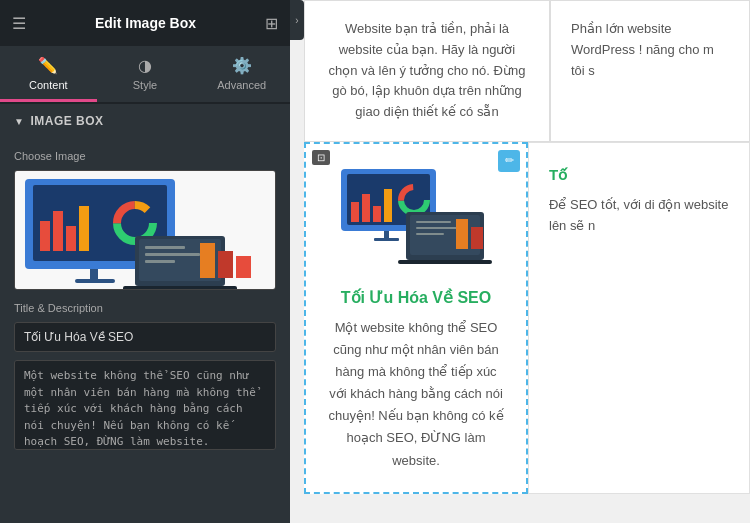 The image size is (750, 523). I want to click on description-textarea: Một website không thể SEO cũng như một n…, so click(145, 405).